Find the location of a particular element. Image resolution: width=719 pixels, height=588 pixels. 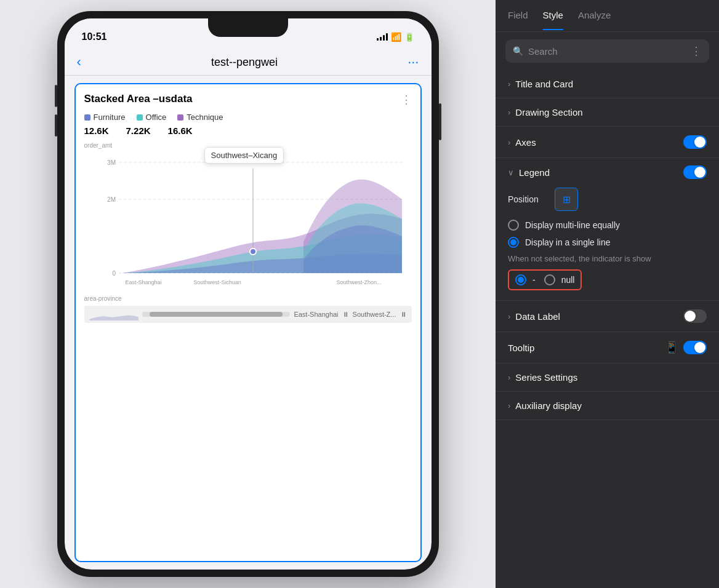

legend-label-technique: Technique is located at coordinates (204, 117).